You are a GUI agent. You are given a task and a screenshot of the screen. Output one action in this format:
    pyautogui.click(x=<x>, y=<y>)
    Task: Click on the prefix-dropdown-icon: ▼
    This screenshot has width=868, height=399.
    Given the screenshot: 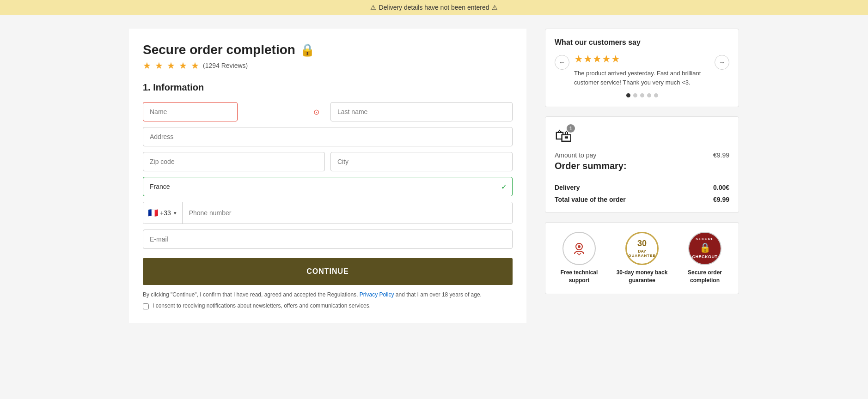 What is the action you would take?
    pyautogui.click(x=175, y=213)
    